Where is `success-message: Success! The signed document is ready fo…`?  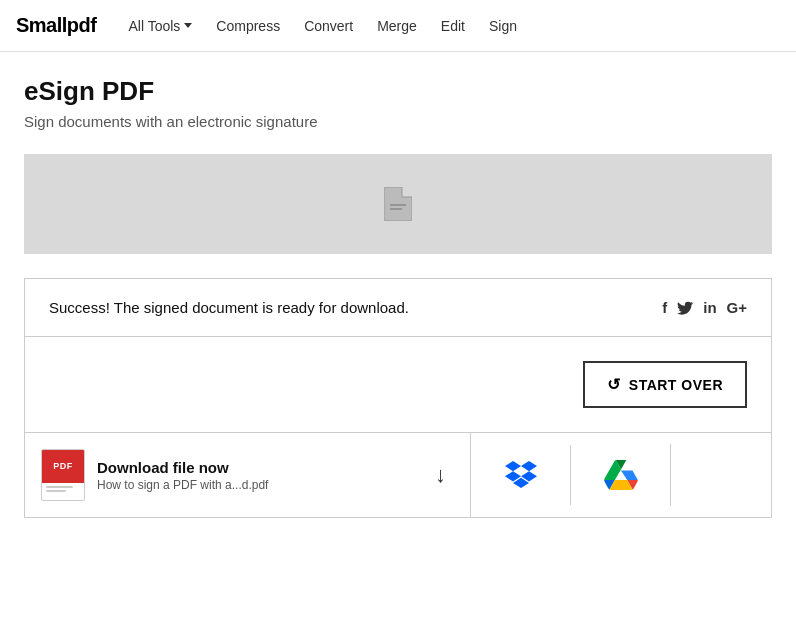
success-message: Success! The signed document is ready fo… is located at coordinates (229, 308).